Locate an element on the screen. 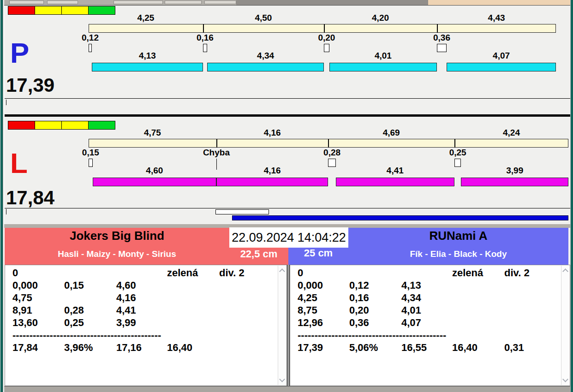 This screenshot has height=392, width=573. lane-total-time: 17,39 is located at coordinates (30, 85).